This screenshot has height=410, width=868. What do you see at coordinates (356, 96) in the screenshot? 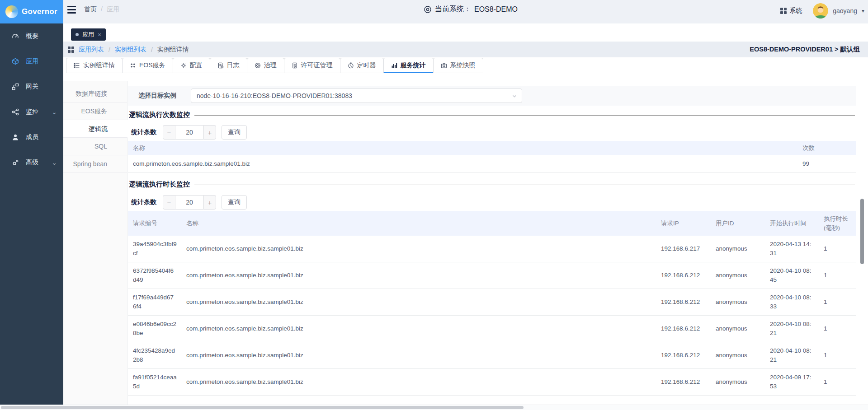
I see `target-instance-select: node-10-16-16-210:EOS8-DEMO-PROVIDER01:3…` at bounding box center [356, 96].